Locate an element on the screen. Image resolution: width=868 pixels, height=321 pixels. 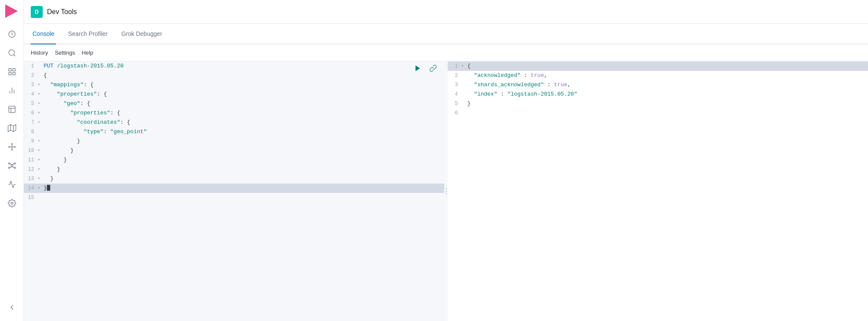
toolbar: History Settings Help is located at coordinates (446, 53).